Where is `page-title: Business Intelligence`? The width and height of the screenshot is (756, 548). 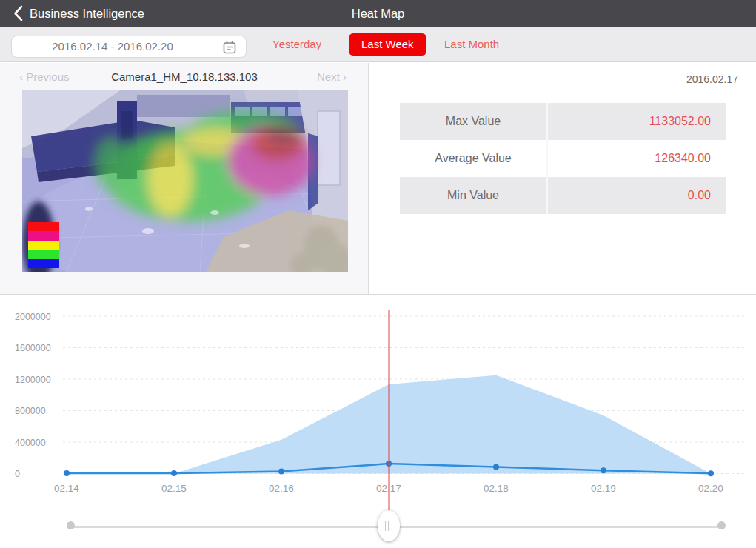 page-title: Business Intelligence is located at coordinates (87, 13).